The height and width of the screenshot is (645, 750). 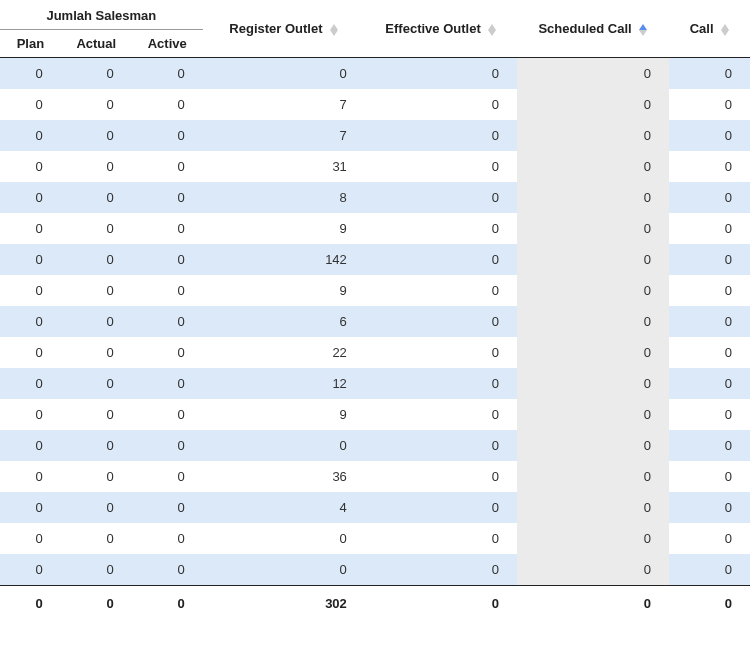 I want to click on table-row: 0006000, so click(x=375, y=322).